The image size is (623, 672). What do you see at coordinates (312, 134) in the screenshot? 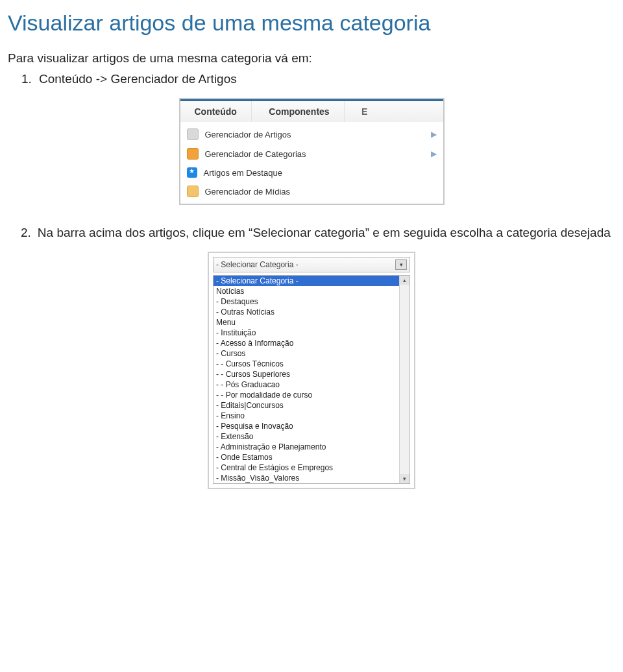
I see `menu-item-gerenciador-artigos: Gerenciador de Artigos ▶` at bounding box center [312, 134].